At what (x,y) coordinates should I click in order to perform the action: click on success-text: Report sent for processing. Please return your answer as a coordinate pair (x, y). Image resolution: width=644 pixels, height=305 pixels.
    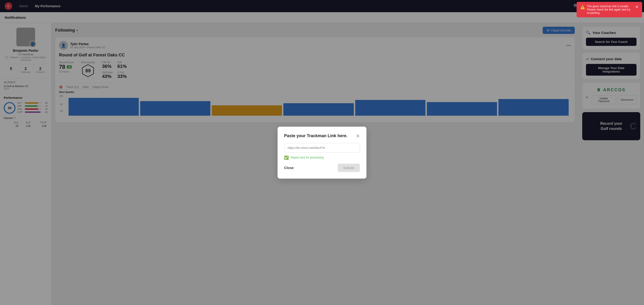
    Looking at the image, I should click on (307, 158).